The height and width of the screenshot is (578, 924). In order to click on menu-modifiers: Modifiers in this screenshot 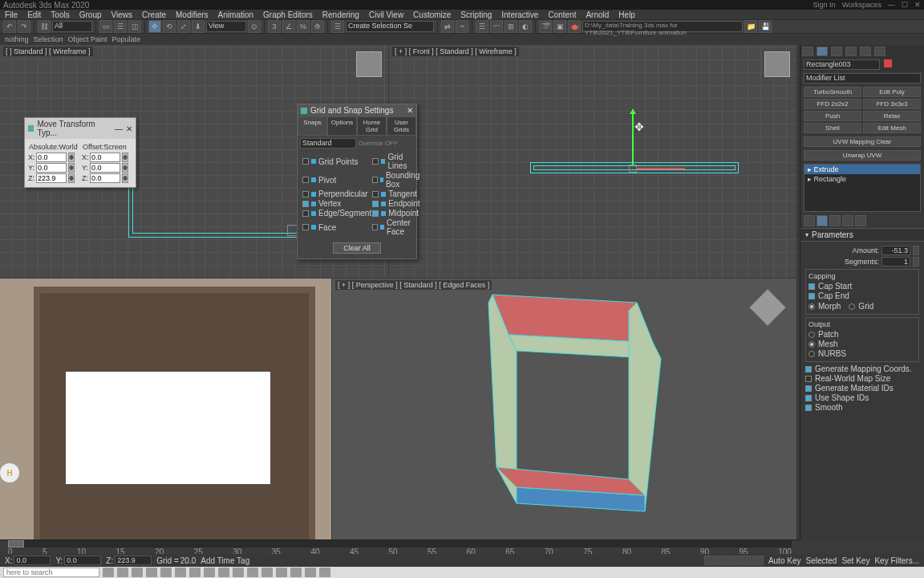, I will do `click(192, 14)`.